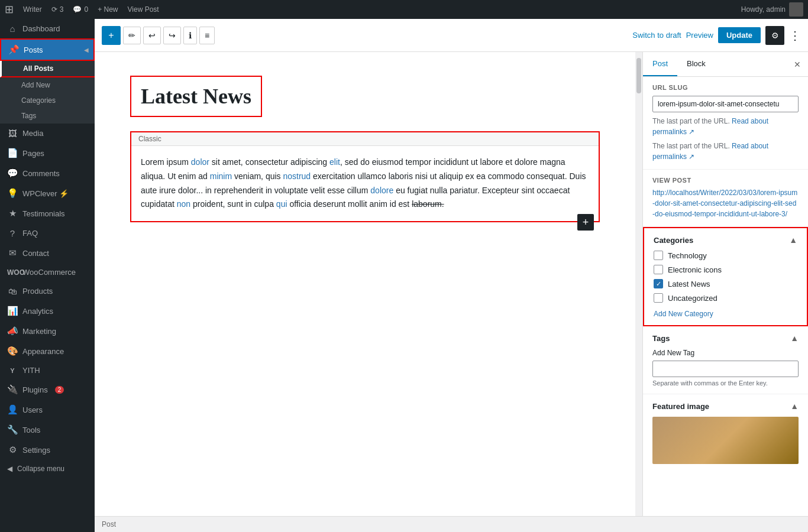 This screenshot has width=808, height=532. I want to click on list-icon: ≡, so click(207, 35).